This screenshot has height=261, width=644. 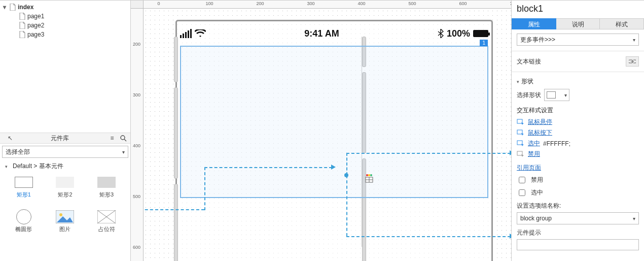 I want to click on library-item-rect2: 矩形2, so click(x=65, y=191).